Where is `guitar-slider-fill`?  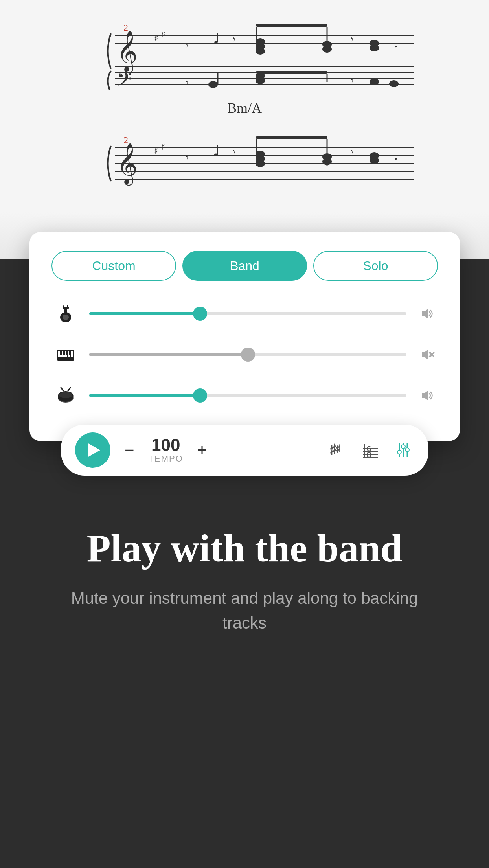
guitar-slider-fill is located at coordinates (145, 314).